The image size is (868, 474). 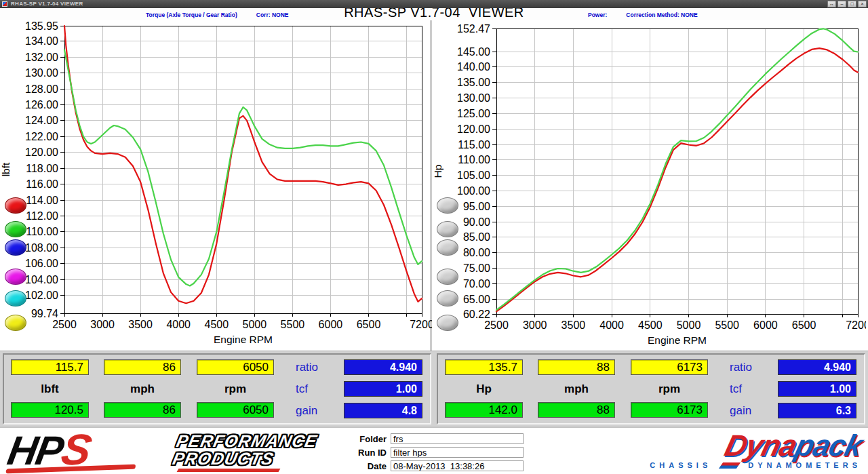 I want to click on svg-text: 100.00, so click(x=473, y=191).